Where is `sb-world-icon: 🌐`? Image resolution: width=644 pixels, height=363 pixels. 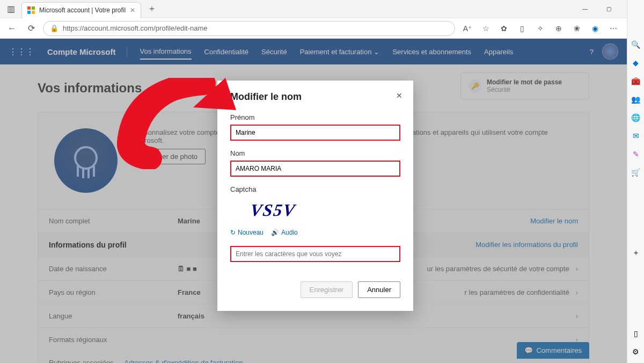
sb-world-icon: 🌐 is located at coordinates (636, 118).